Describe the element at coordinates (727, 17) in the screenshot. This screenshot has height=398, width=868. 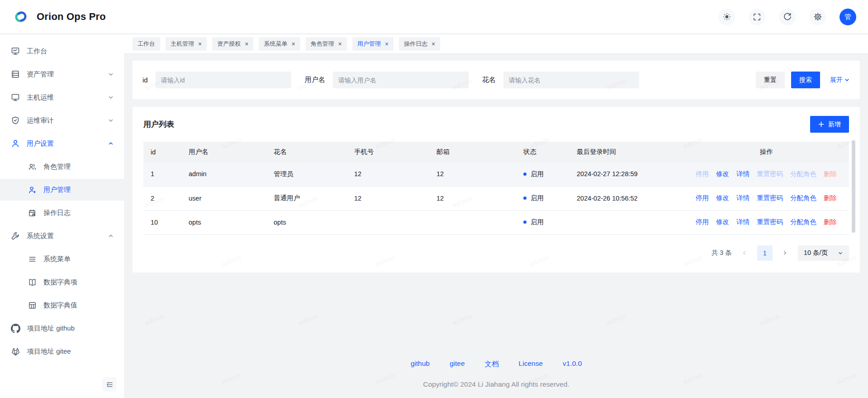
I see `brightness-icon` at that location.